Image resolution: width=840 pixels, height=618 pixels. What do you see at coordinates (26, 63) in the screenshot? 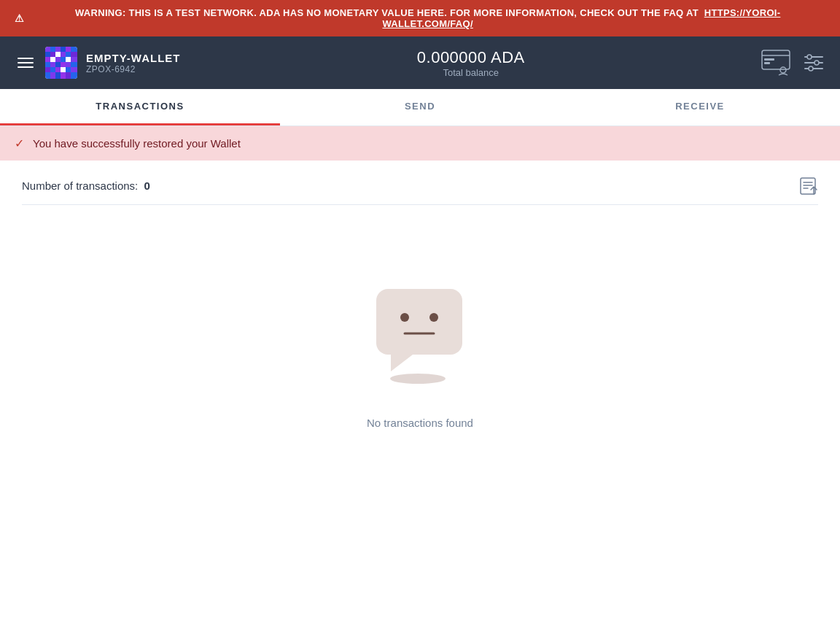
I see `hamburger-menu-button` at bounding box center [26, 63].